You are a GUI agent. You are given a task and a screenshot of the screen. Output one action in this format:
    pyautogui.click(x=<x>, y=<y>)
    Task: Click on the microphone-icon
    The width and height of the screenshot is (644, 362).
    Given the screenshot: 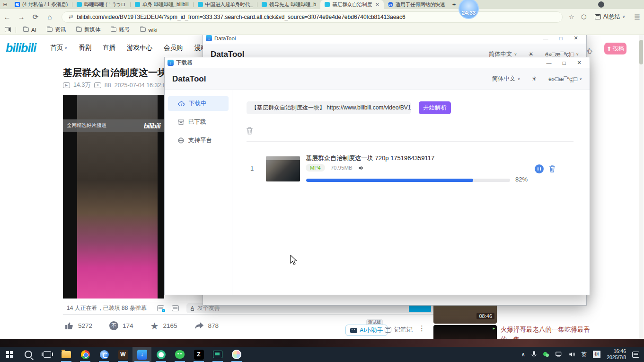 What is the action you would take?
    pyautogui.click(x=534, y=354)
    